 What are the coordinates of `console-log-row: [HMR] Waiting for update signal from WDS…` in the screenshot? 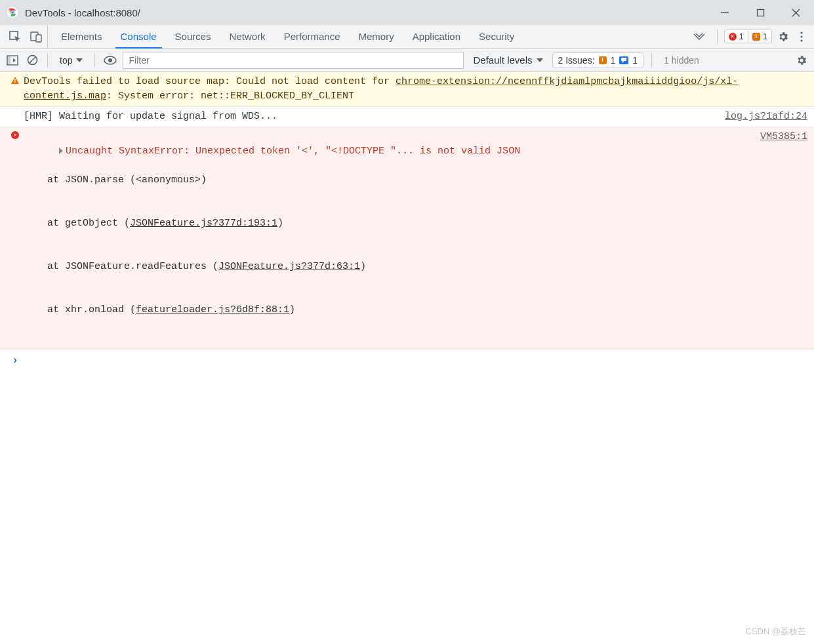 It's located at (407, 117).